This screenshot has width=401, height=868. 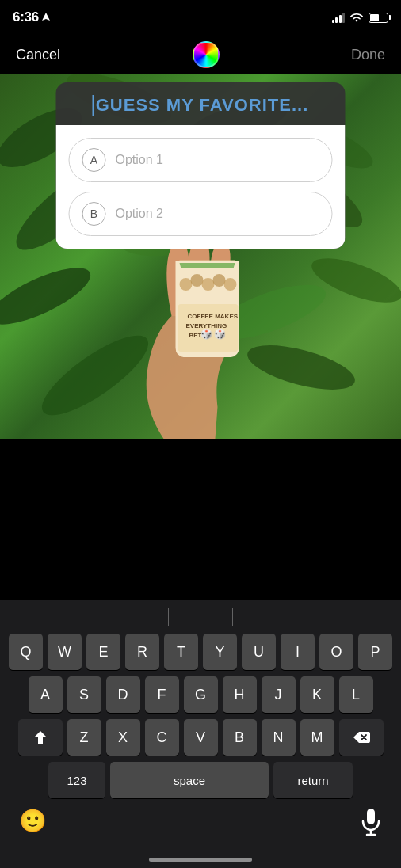 I want to click on key-u: U, so click(x=258, y=652).